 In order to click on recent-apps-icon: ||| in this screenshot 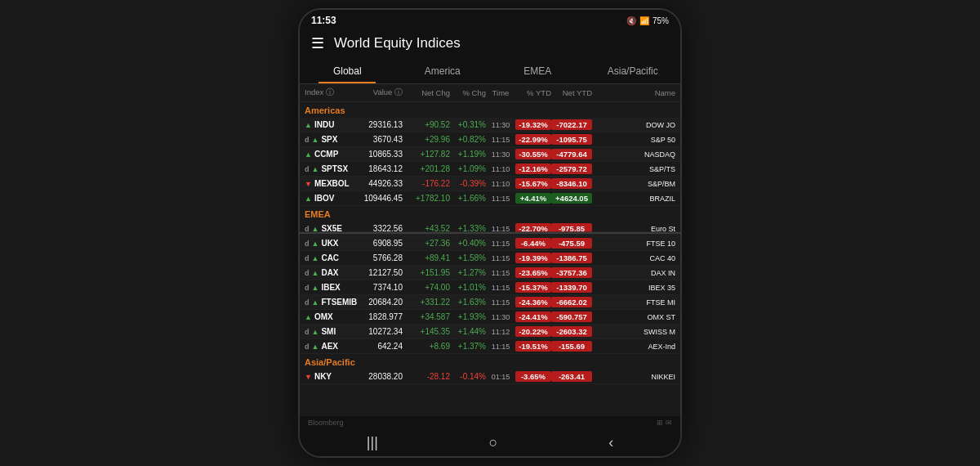, I will do `click(372, 443)`.